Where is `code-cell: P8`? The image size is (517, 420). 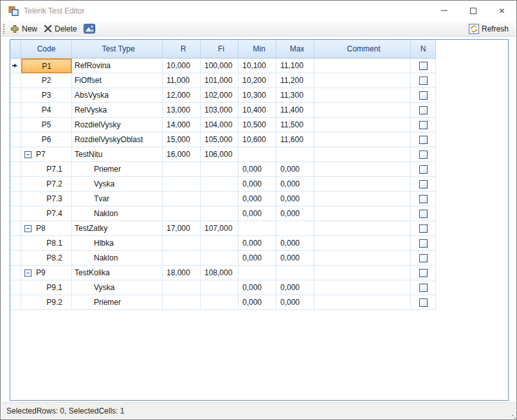 code-cell: P8 is located at coordinates (46, 229).